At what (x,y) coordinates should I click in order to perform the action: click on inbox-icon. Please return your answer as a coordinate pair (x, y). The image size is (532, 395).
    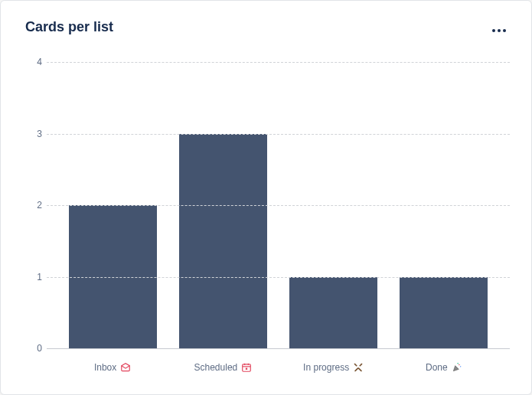
    Looking at the image, I should click on (126, 367).